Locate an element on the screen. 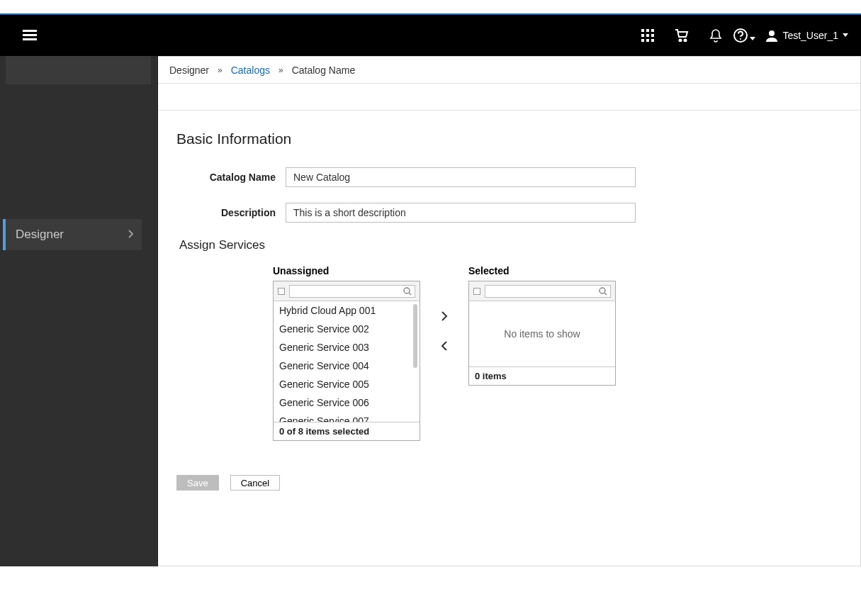 This screenshot has width=861, height=616. label-catalog-name: Catalog Name is located at coordinates (226, 177).